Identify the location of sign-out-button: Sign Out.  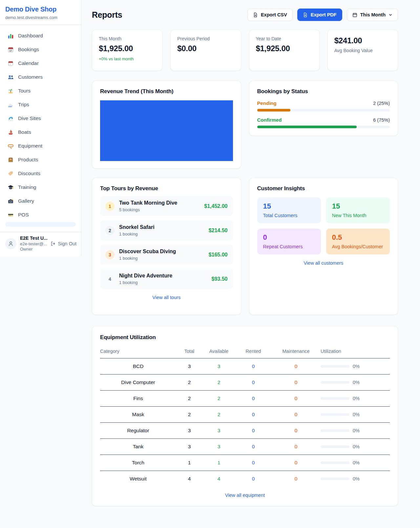
(64, 244).